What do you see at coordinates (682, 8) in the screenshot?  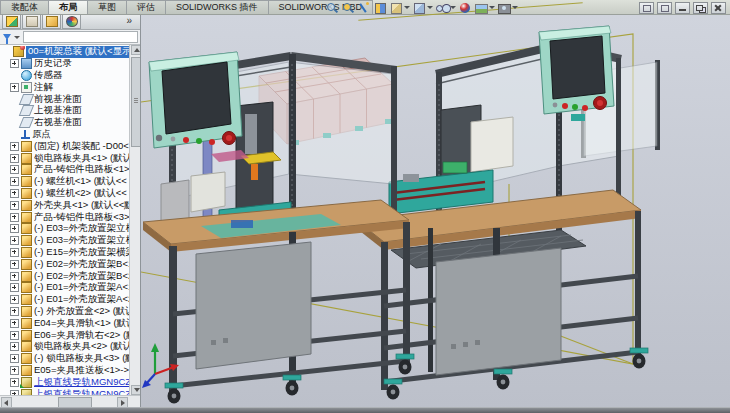 I see `minimize-icon` at bounding box center [682, 8].